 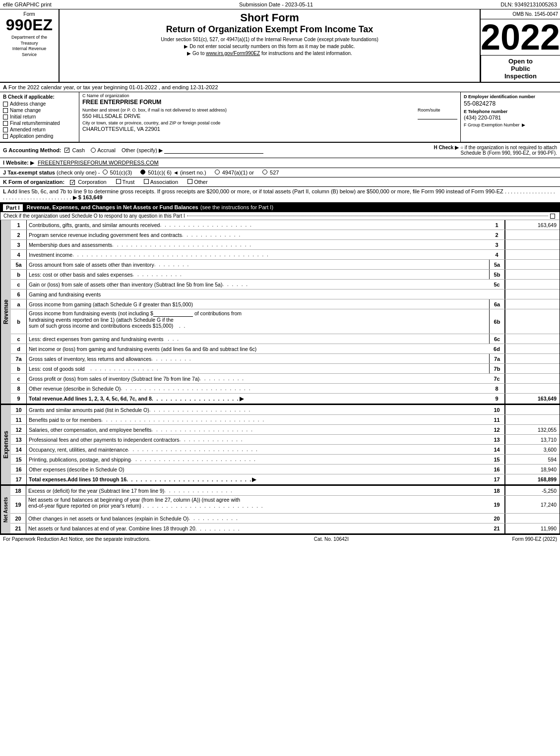 What do you see at coordinates (5, 104) in the screenshot?
I see `check-address-change-box` at bounding box center [5, 104].